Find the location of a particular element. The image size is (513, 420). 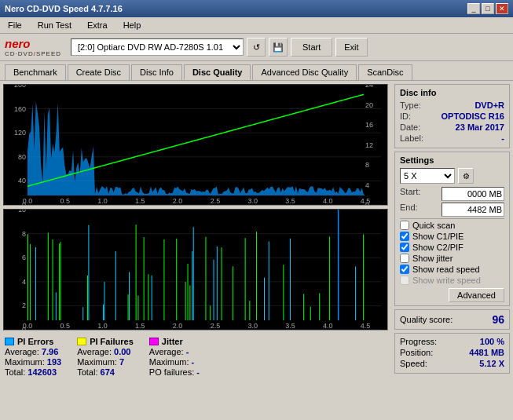

jitter-label: Jitter is located at coordinates (174, 341).